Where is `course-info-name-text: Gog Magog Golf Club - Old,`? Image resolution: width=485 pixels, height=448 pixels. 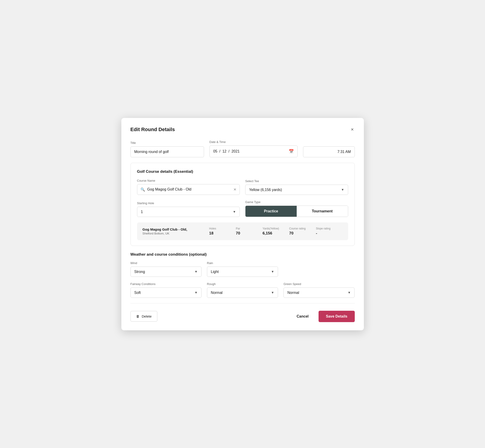 course-info-name-text: Gog Magog Golf Club - Old, is located at coordinates (176, 229).